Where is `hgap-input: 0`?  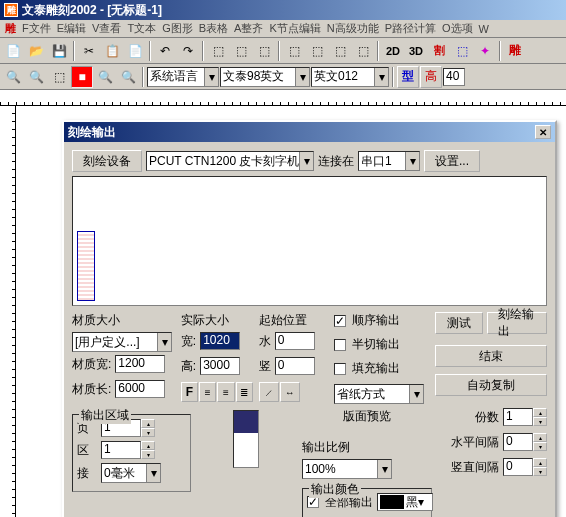 hgap-input: 0 is located at coordinates (518, 442).